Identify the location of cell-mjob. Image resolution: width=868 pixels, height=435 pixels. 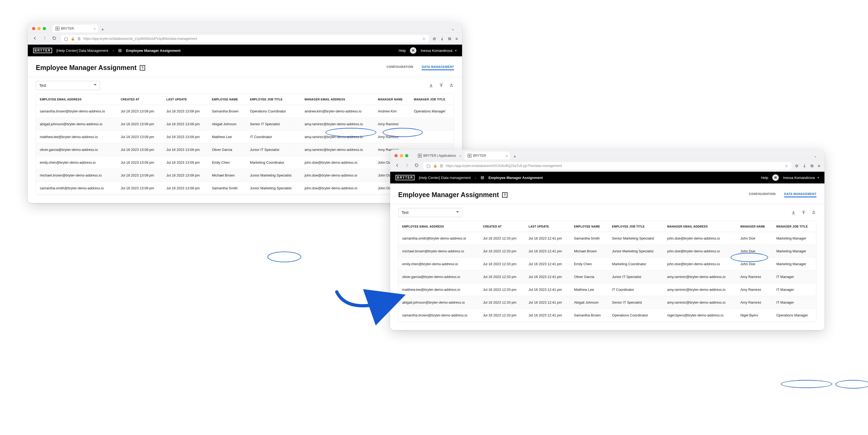
(432, 124).